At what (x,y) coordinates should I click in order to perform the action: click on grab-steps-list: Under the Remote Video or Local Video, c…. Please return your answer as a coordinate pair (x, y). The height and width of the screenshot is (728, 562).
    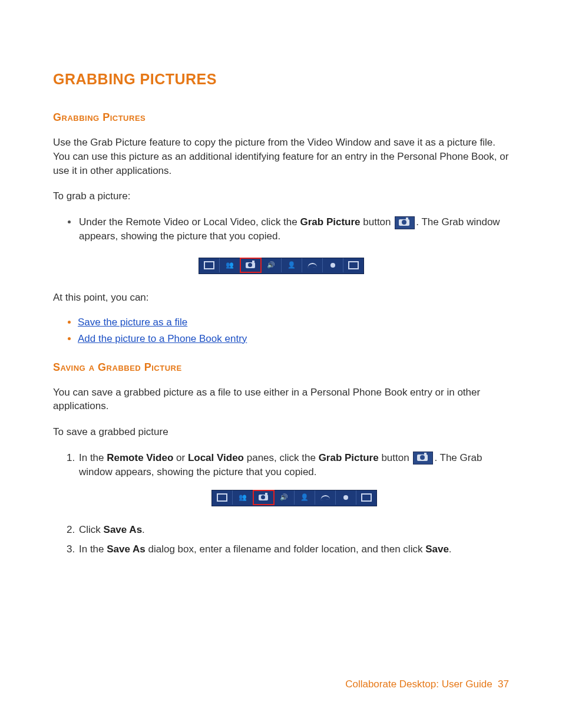
    Looking at the image, I should click on (281, 229).